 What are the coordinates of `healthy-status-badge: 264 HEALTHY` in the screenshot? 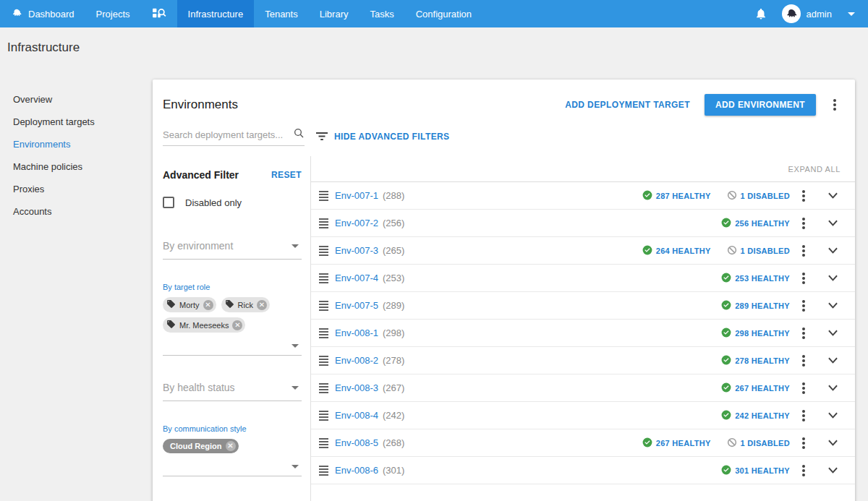 It's located at (677, 251).